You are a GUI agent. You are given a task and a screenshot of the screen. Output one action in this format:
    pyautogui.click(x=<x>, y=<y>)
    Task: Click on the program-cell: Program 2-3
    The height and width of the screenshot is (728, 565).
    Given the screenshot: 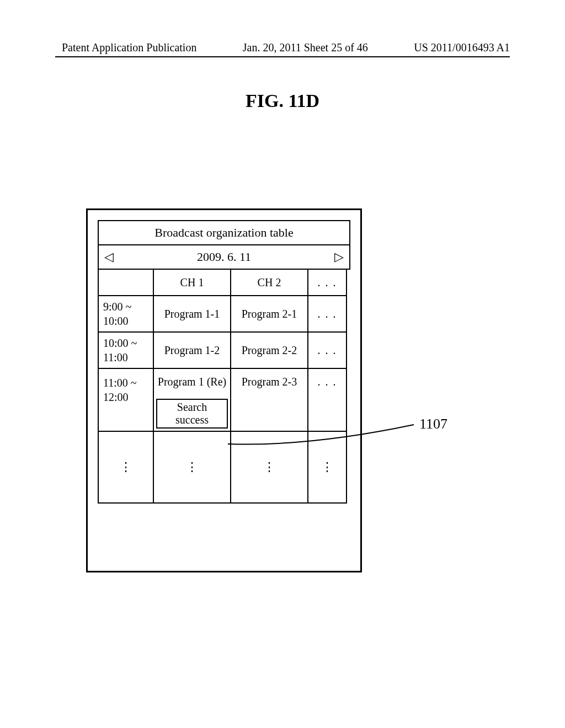 What is the action you would take?
    pyautogui.click(x=270, y=400)
    